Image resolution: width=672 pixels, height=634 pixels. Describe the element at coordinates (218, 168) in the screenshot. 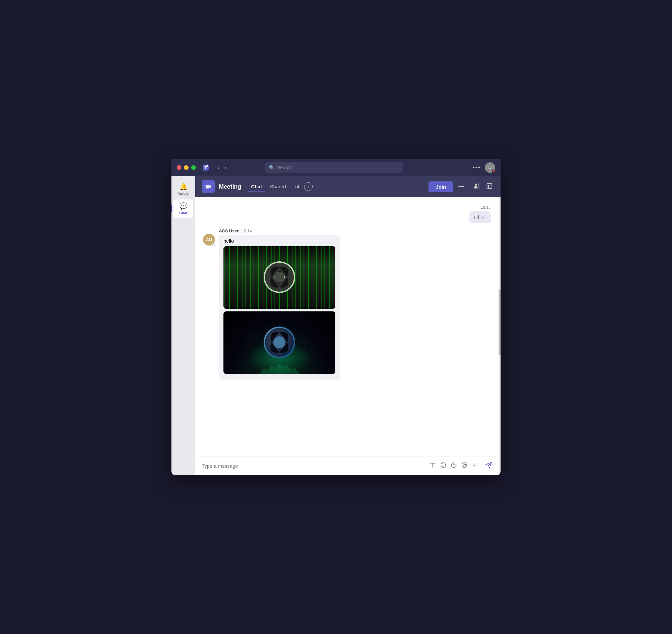

I see `back-button: ‹` at that location.